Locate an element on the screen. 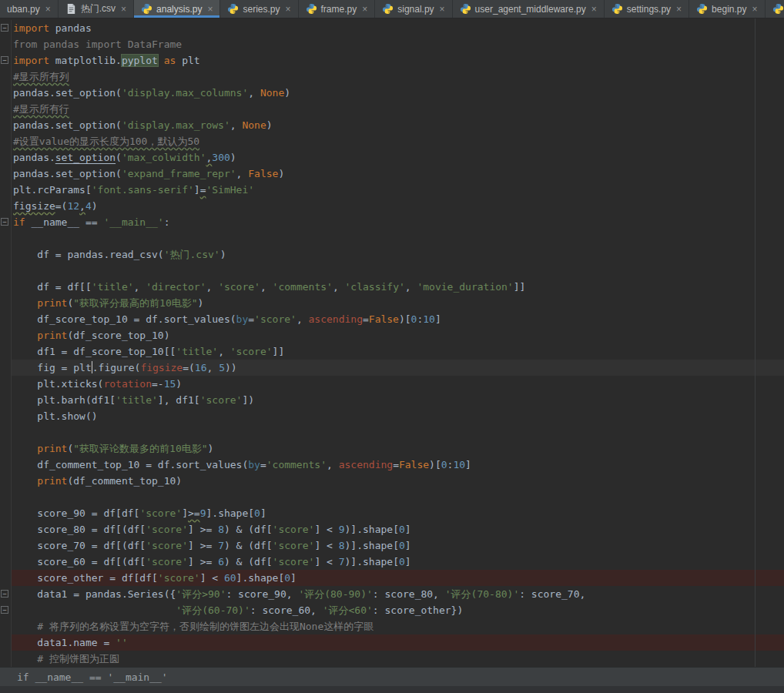 This screenshot has height=693, width=784. code-line: −import matplotlib.pyplot as plt is located at coordinates (392, 60).